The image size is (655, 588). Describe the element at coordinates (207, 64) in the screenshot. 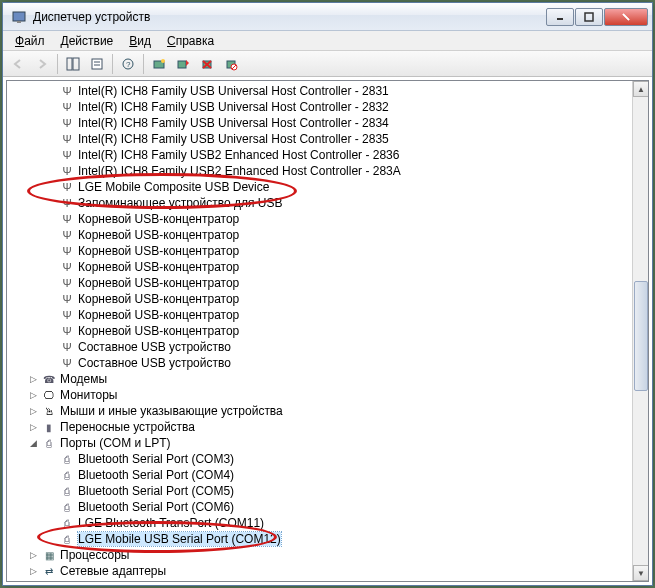

I see `uninstall-button` at that location.